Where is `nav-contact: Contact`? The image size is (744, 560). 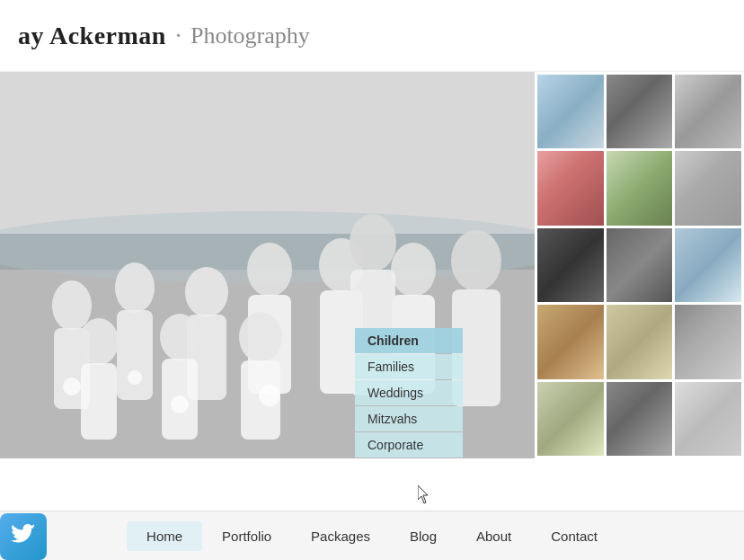
nav-contact: Contact is located at coordinates (574, 536).